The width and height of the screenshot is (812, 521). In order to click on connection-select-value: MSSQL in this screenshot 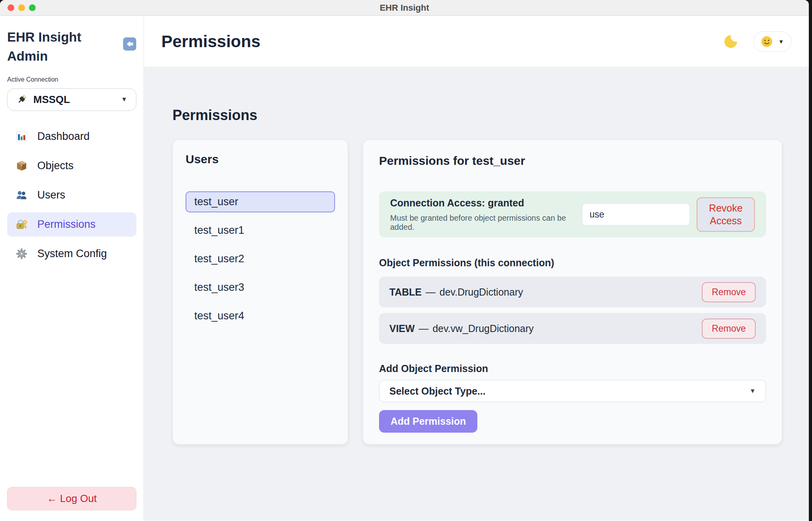, I will do `click(52, 100)`.